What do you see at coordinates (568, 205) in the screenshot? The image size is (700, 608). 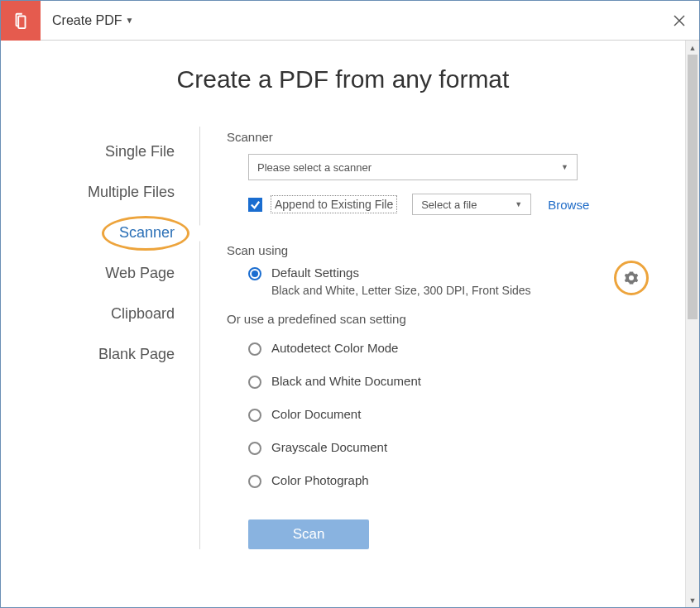 I see `browse-link: Browse` at bounding box center [568, 205].